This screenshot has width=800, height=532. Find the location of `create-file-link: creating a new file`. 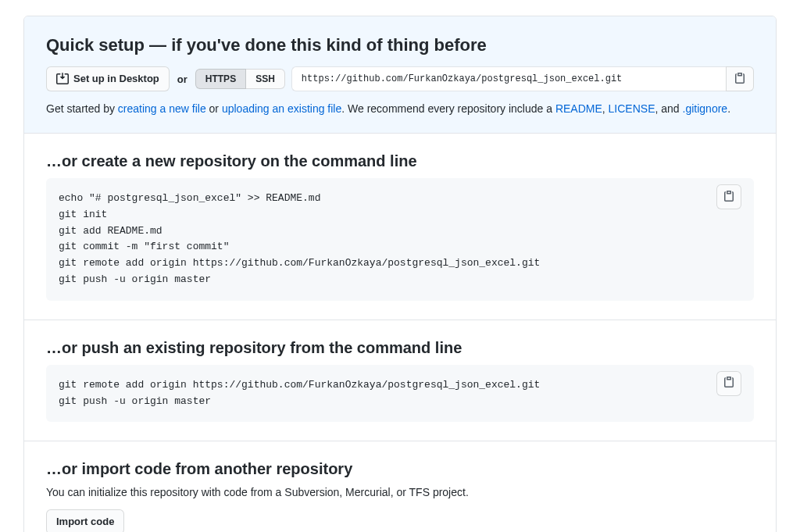

create-file-link: creating a new file is located at coordinates (162, 109).